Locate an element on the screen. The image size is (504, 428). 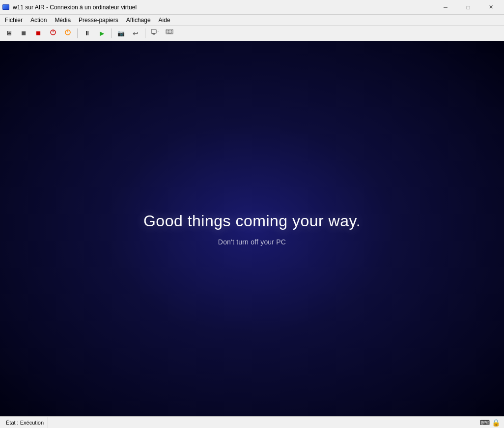
toolbar-play-button: ▶ is located at coordinates (102, 33).